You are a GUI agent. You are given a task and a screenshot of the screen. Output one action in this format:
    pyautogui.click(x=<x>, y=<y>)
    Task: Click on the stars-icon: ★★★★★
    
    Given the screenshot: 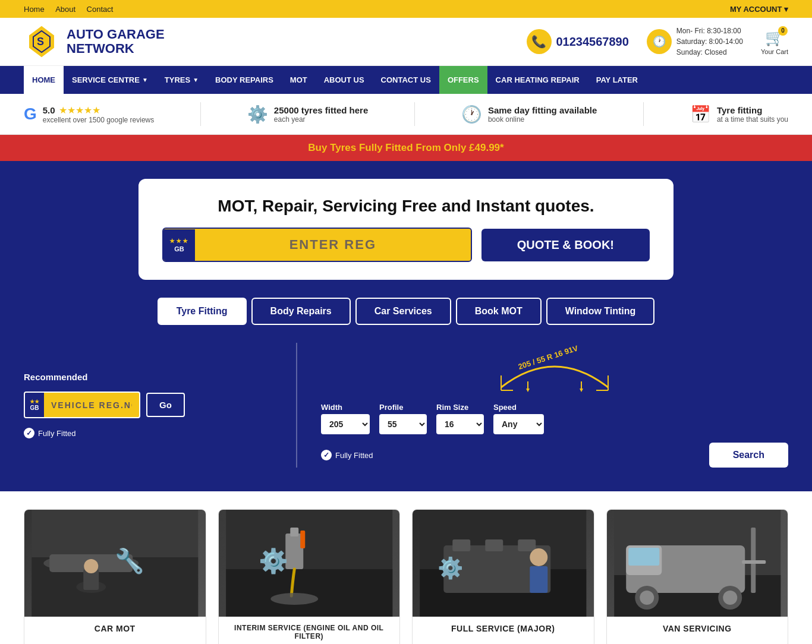 What is the action you would take?
    pyautogui.click(x=80, y=111)
    